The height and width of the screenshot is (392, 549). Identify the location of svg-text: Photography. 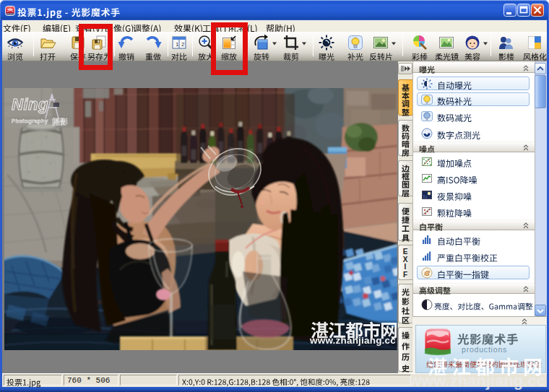
(30, 121).